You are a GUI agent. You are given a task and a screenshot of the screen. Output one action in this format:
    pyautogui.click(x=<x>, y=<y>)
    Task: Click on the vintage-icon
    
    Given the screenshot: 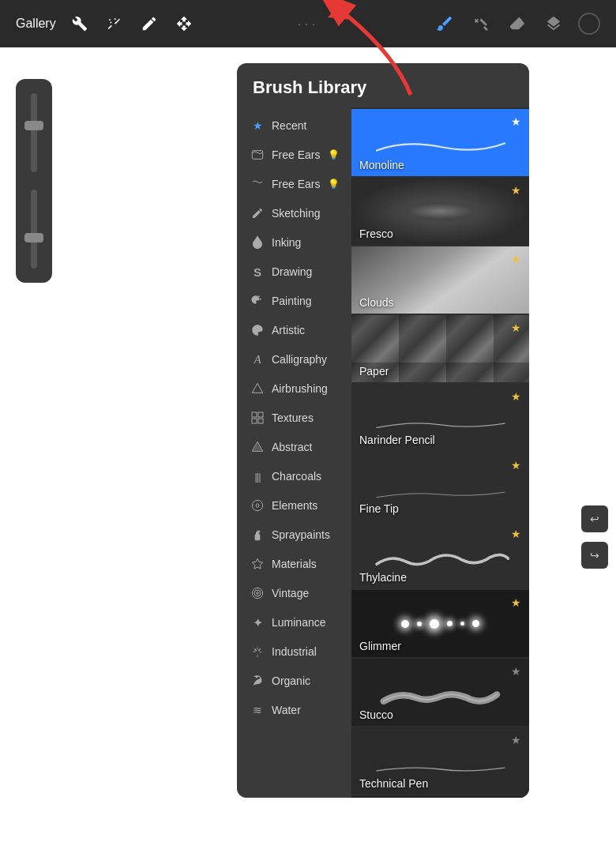 What is the action you would take?
    pyautogui.click(x=257, y=593)
    